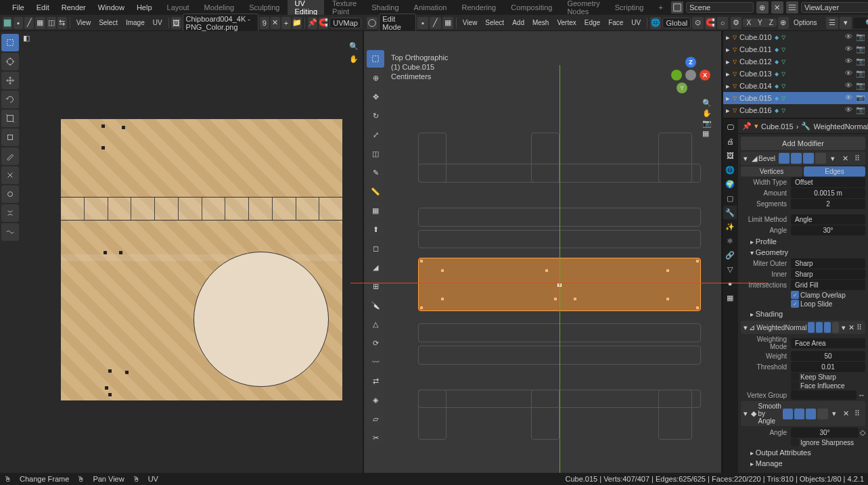  I want to click on xyz-x: X, so click(748, 23).